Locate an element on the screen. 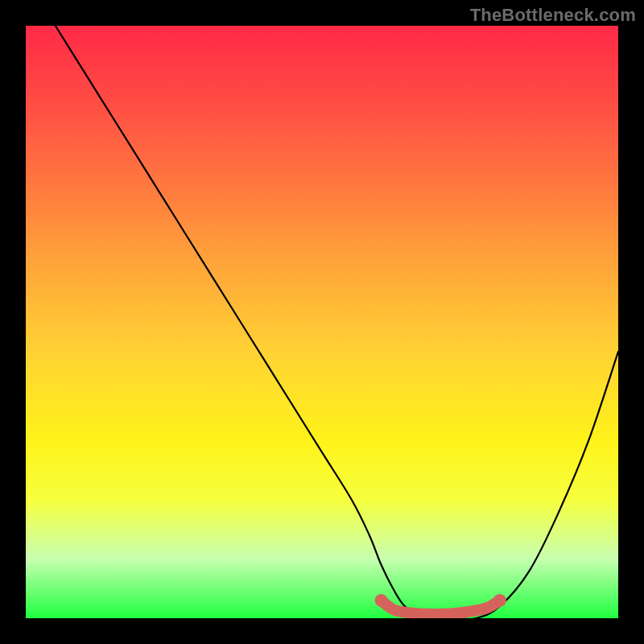 This screenshot has height=644, width=644. optimal-marker-end-left is located at coordinates (382, 601).